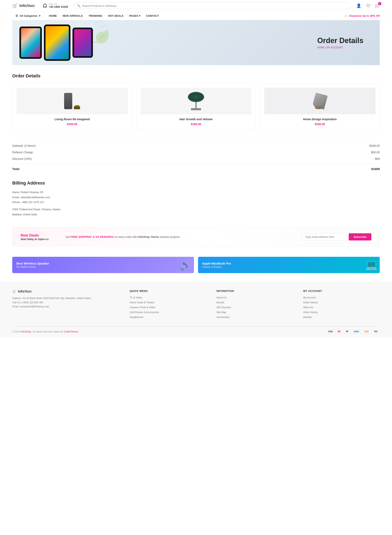 The height and width of the screenshot is (535, 392). What do you see at coordinates (196, 119) in the screenshot?
I see `order-item-2-name: Hair Growth and Volume` at bounding box center [196, 119].